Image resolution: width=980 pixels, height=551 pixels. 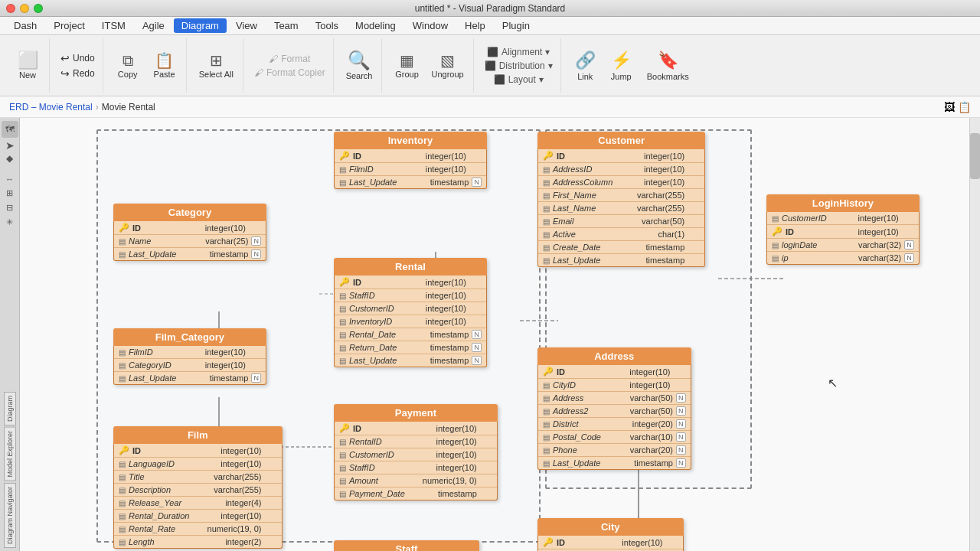 I want to click on undo-label: Undo, so click(x=84, y=58).